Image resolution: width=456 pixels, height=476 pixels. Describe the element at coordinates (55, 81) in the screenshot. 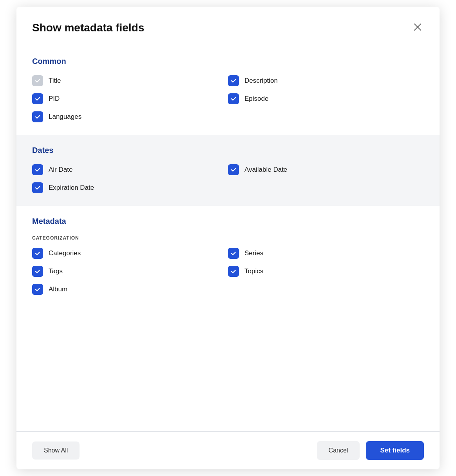

I see `field-label-title: Title` at that location.